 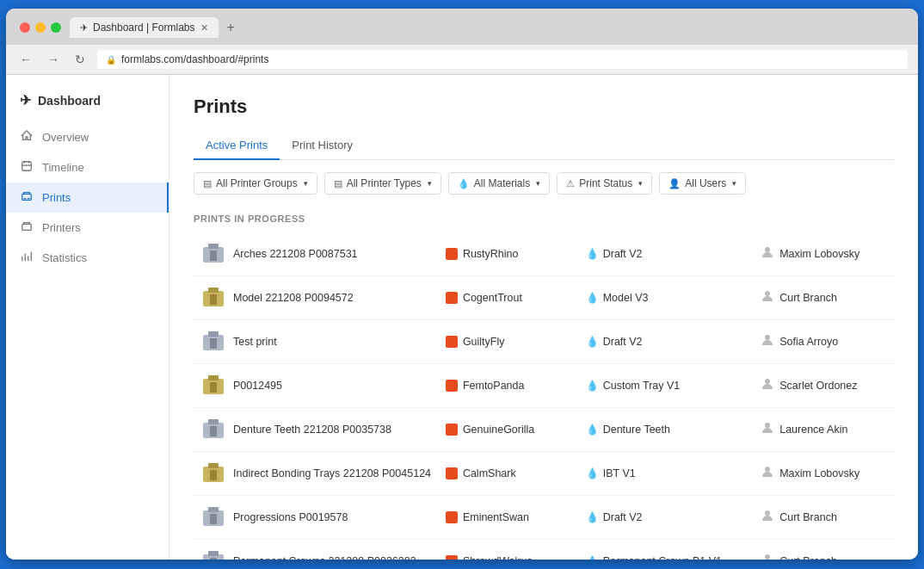 What do you see at coordinates (824, 342) in the screenshot?
I see `user-cell: Sofia Arroyo` at bounding box center [824, 342].